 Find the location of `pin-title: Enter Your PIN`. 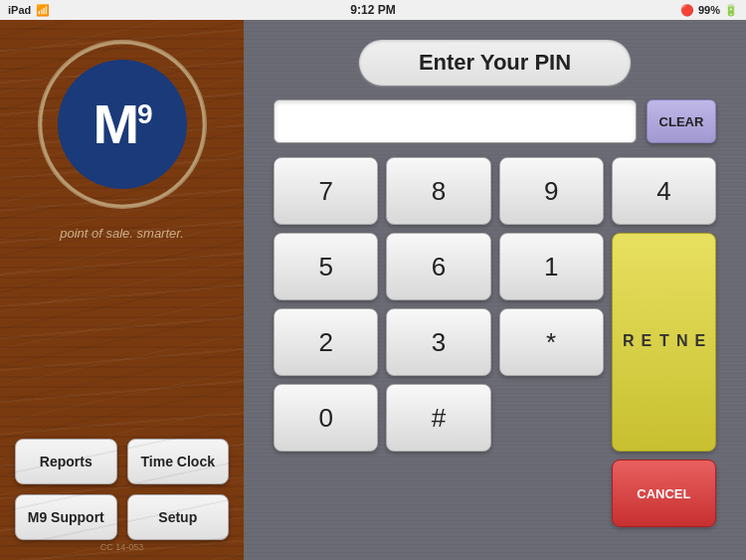

pin-title: Enter Your PIN is located at coordinates (495, 63).